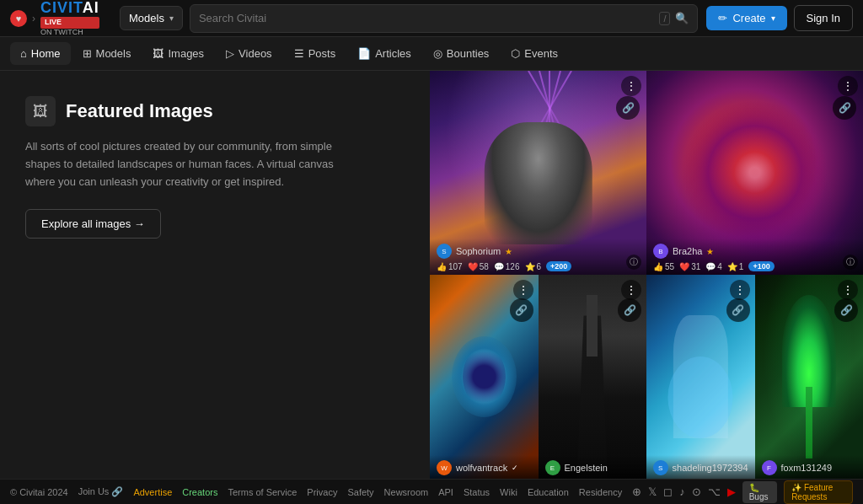 The image size is (863, 504). Describe the element at coordinates (534, 54) in the screenshot. I see `nav-item-events: ⬡ Events` at that location.